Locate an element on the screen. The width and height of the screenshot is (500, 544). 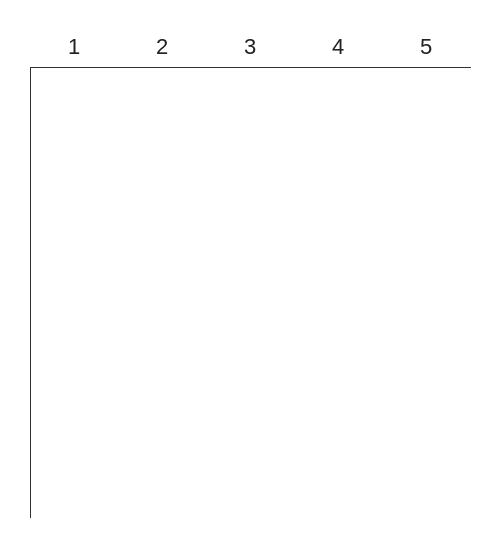
header-col-1: 1 is located at coordinates (74, 47).